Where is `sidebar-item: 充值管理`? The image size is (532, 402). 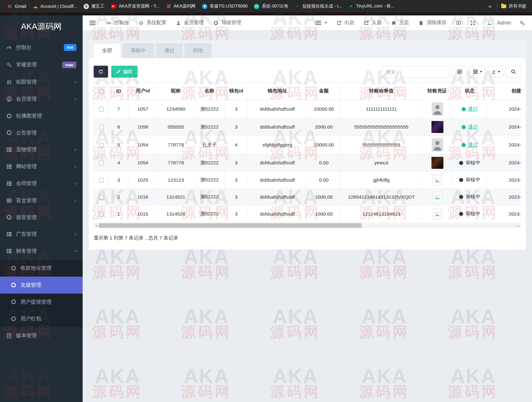 sidebar-item: 充值管理 is located at coordinates (41, 285).